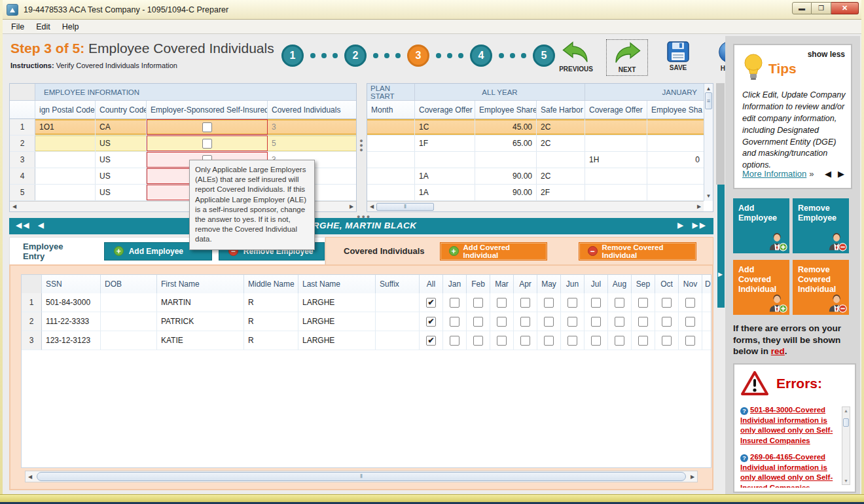 This screenshot has width=864, height=504. What do you see at coordinates (596, 284) in the screenshot?
I see `column-header-jul: Jul` at bounding box center [596, 284].